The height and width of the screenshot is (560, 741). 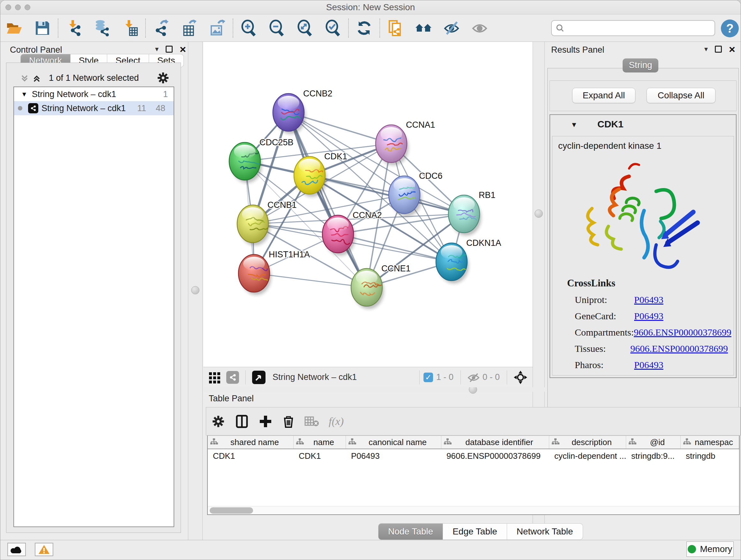 I want to click on table-options-gear-icon, so click(x=218, y=422).